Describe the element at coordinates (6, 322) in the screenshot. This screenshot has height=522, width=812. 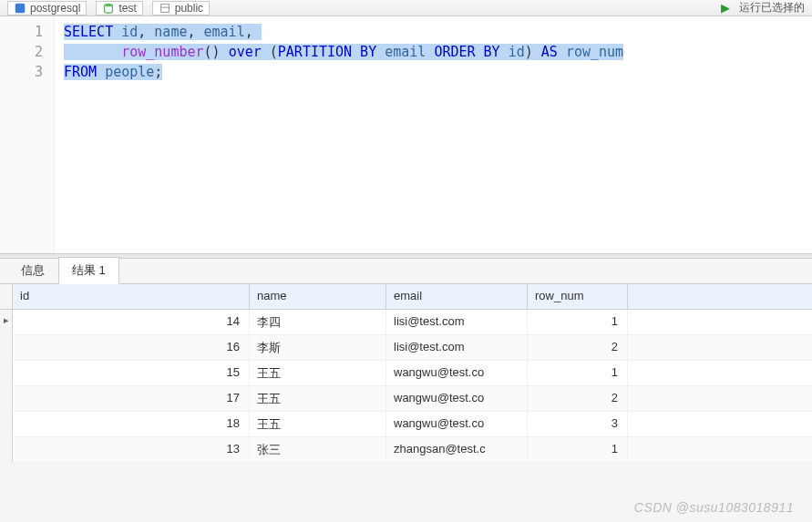
I see `row-marker: ▸` at that location.